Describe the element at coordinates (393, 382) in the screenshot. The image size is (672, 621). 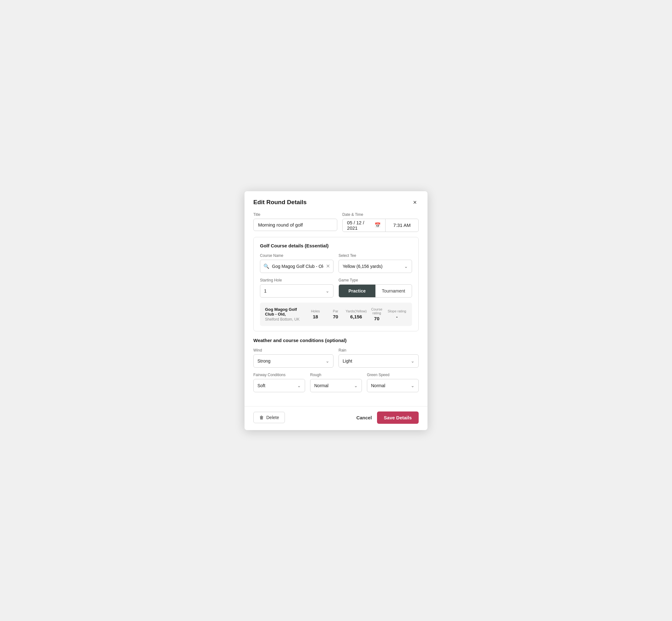
I see `green-speed-group: Green Speed Slow Normal Fast ⌄` at that location.